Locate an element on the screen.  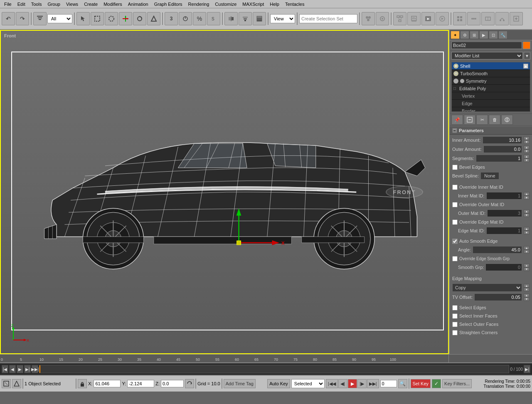
inner-amount-spin-down: ▼ is located at coordinates (527, 142).